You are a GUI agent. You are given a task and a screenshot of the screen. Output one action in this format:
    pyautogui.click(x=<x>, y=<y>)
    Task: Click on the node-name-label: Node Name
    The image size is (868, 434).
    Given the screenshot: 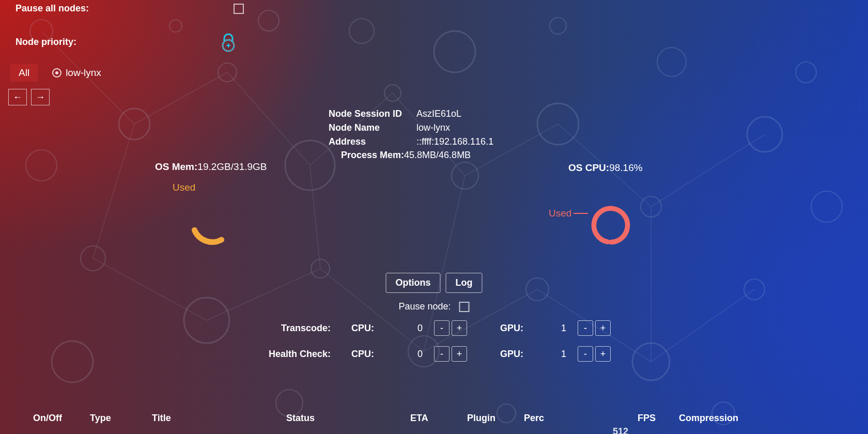 What is the action you would take?
    pyautogui.click(x=367, y=128)
    